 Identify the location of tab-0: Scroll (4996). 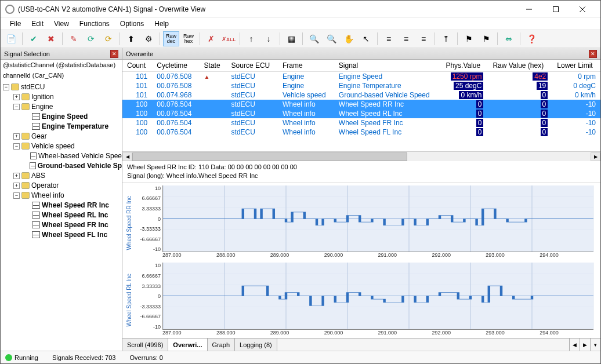
(145, 344).